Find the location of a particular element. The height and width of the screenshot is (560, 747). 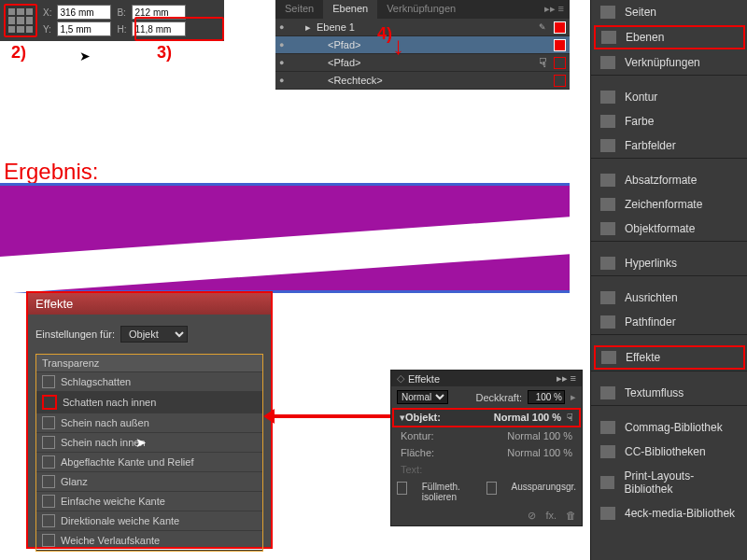

sidebar-item-objektformate: Objektformate is located at coordinates (669, 229).